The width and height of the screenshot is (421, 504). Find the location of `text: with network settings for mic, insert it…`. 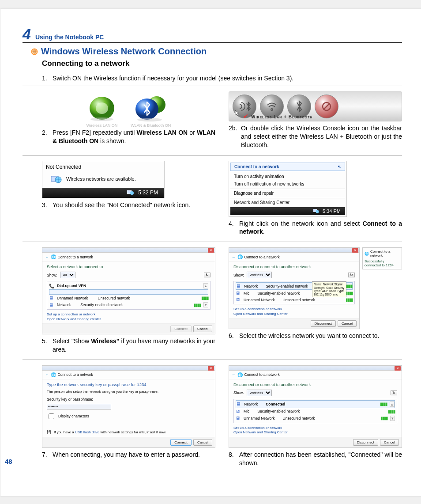

text: with network settings for mic, insert it… is located at coordinates (133, 432).